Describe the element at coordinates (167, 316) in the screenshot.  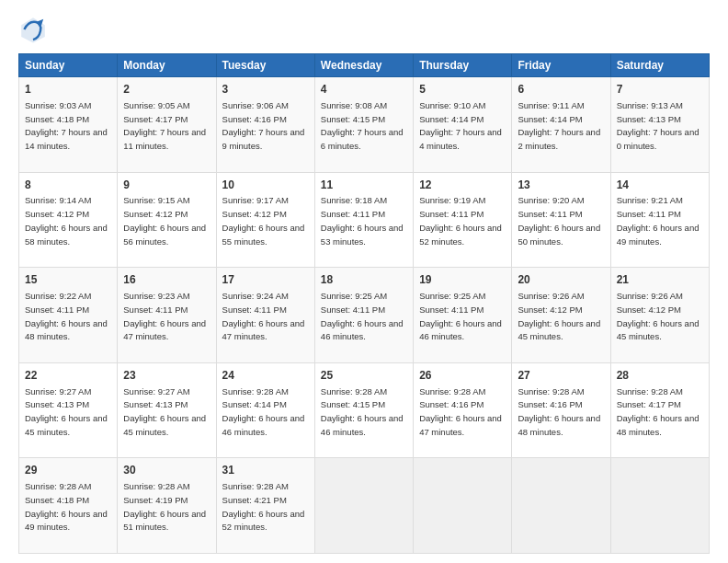
I see `calendar-cell: 16Sunrise: 9:23 AMSunset: 4:11 PMDayligh…` at that location.